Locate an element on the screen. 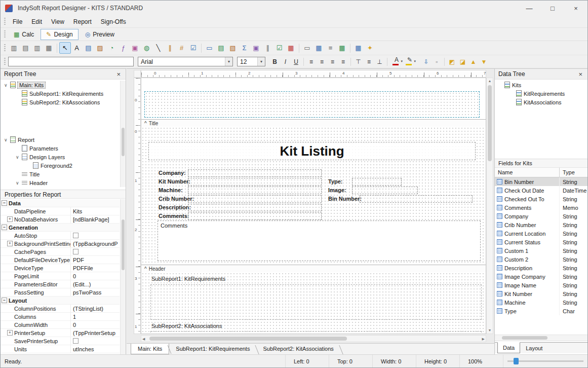 The height and width of the screenshot is (368, 588). move-forward-button: ▲ is located at coordinates (473, 62).